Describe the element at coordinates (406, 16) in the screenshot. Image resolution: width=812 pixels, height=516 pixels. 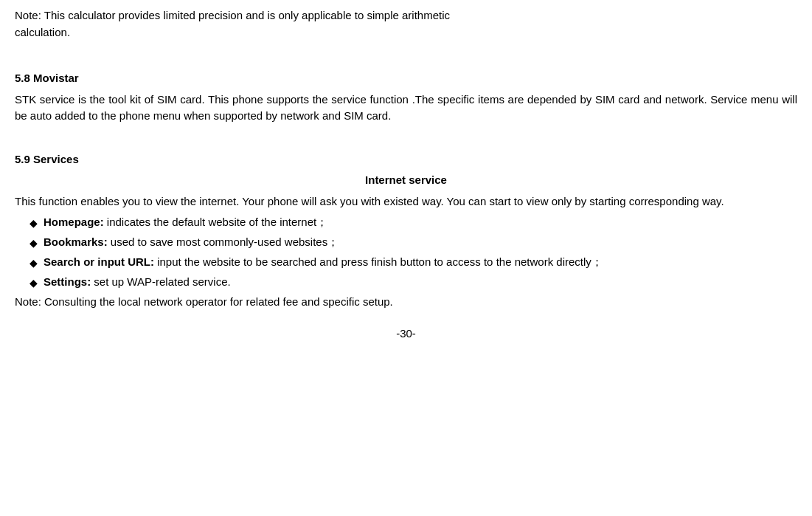
I see `note-text-line1: Note: This calculator provides limited p…` at that location.